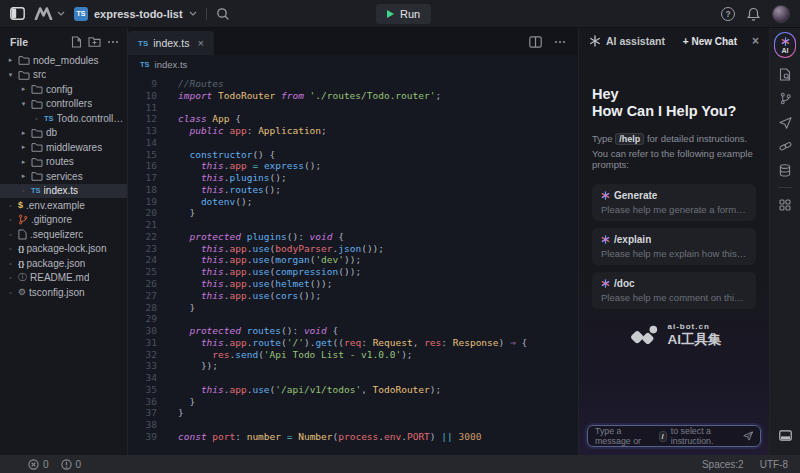  I want to click on file-item-package.json: •{ }package.json, so click(64, 264).